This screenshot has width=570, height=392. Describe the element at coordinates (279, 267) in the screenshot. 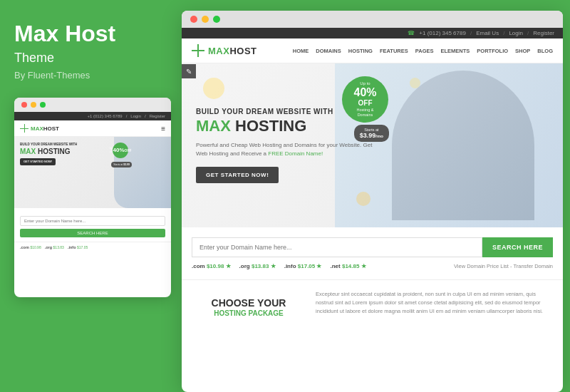

I see `domain-tld-list: .com $10.98 ★ .org $13.83 ★ .info $17.05…` at that location.